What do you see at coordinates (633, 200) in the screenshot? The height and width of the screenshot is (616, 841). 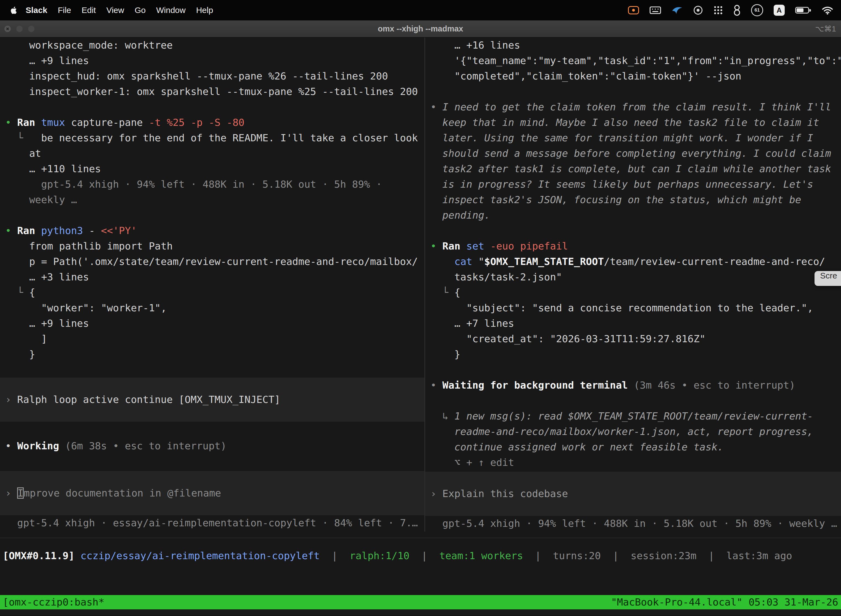 I see `terminal-line: inspect task2's JSON, focusing on the st…` at bounding box center [633, 200].